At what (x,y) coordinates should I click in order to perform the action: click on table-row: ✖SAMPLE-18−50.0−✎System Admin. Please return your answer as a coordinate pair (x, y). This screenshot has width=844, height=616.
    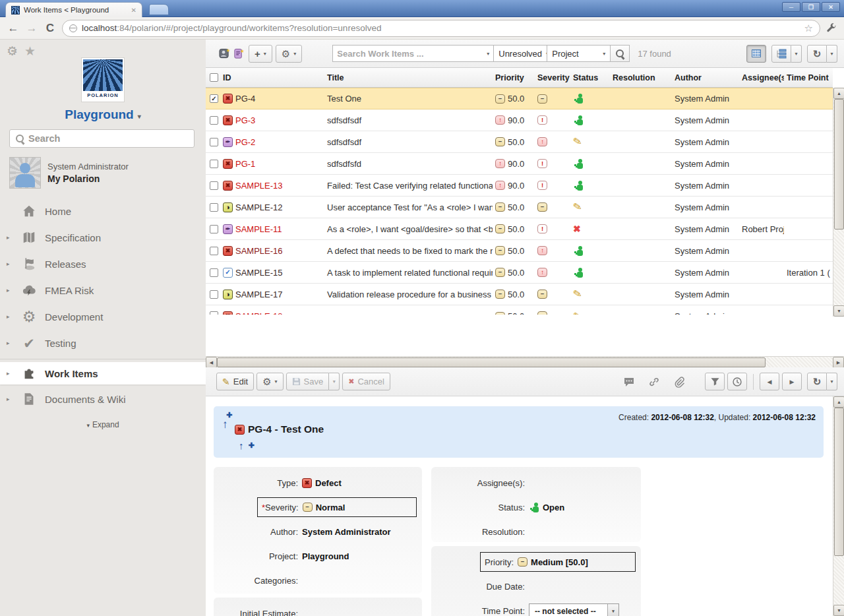
    Looking at the image, I should click on (520, 310).